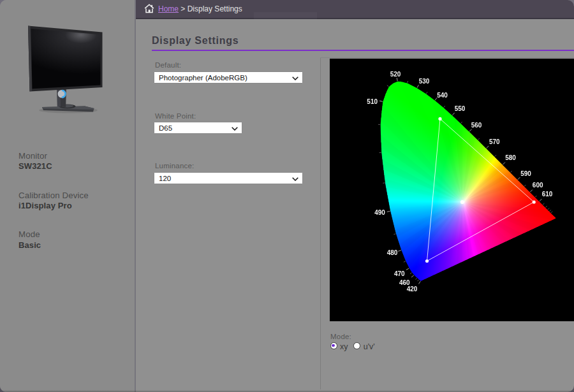 The width and height of the screenshot is (574, 392). What do you see at coordinates (526, 173) in the screenshot?
I see `svg-text: 590` at bounding box center [526, 173].